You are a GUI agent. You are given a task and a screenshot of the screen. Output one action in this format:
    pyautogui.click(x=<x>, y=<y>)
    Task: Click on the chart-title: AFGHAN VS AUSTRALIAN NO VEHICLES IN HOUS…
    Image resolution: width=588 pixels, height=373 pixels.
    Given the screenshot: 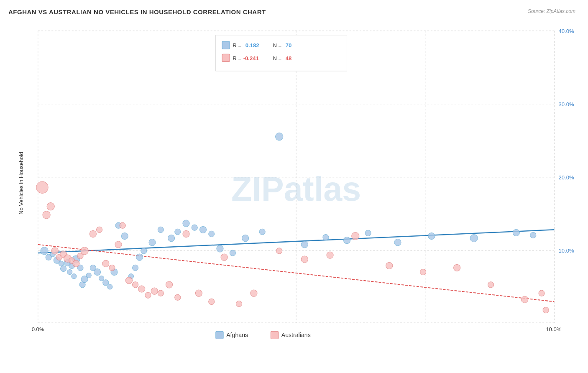 What is the action you would take?
    pyautogui.click(x=292, y=12)
    